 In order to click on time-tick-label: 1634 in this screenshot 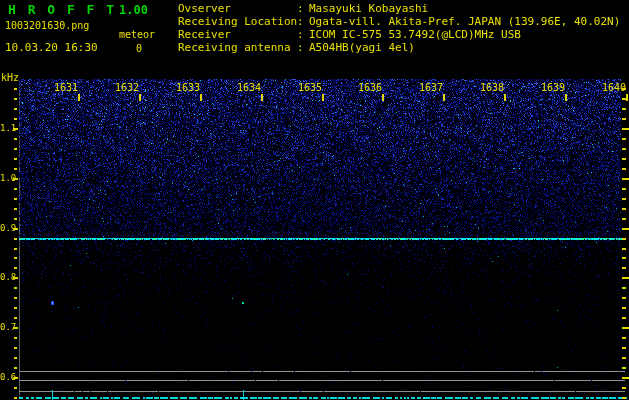, I will do `click(248, 88)`.